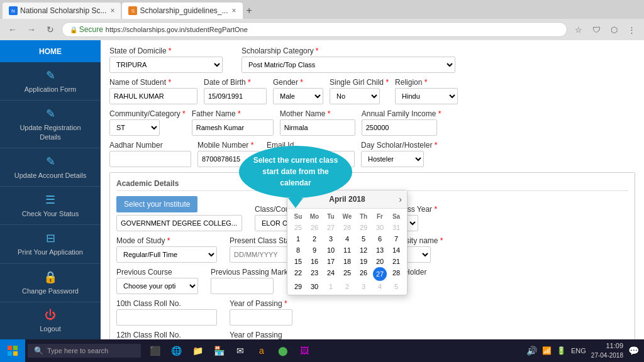 The width and height of the screenshot is (644, 362). What do you see at coordinates (400, 199) in the screenshot?
I see `calendar-next-button: ›` at bounding box center [400, 199].